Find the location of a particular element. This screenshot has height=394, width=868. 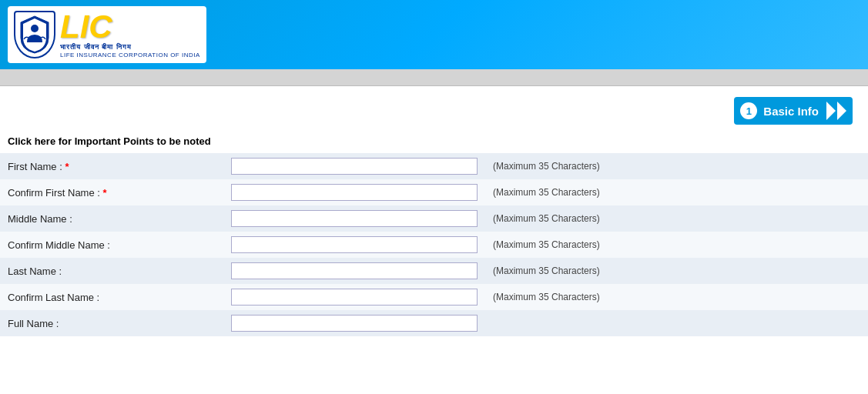

subheader-bar is located at coordinates (434, 78).